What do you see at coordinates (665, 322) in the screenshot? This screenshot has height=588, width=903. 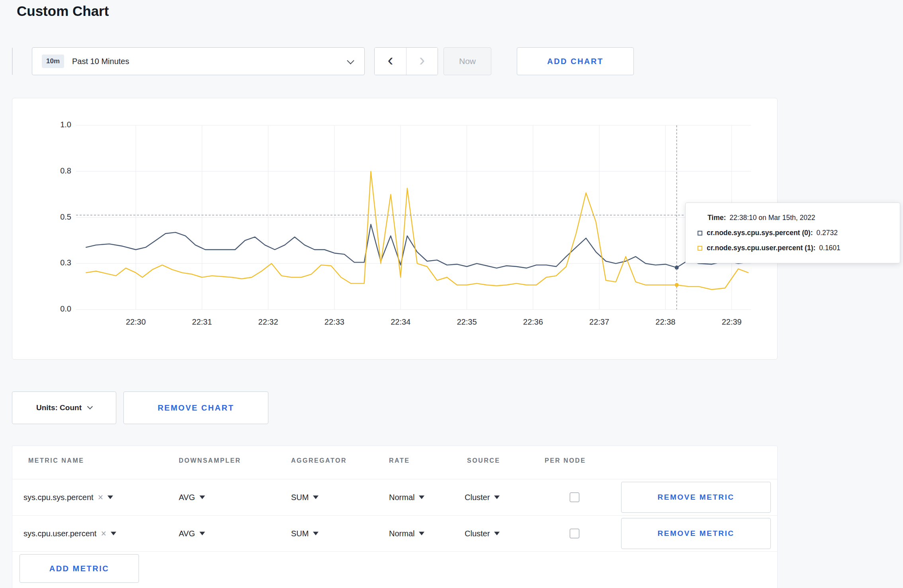 I see `x-axis-tick-label: 22:38` at bounding box center [665, 322].